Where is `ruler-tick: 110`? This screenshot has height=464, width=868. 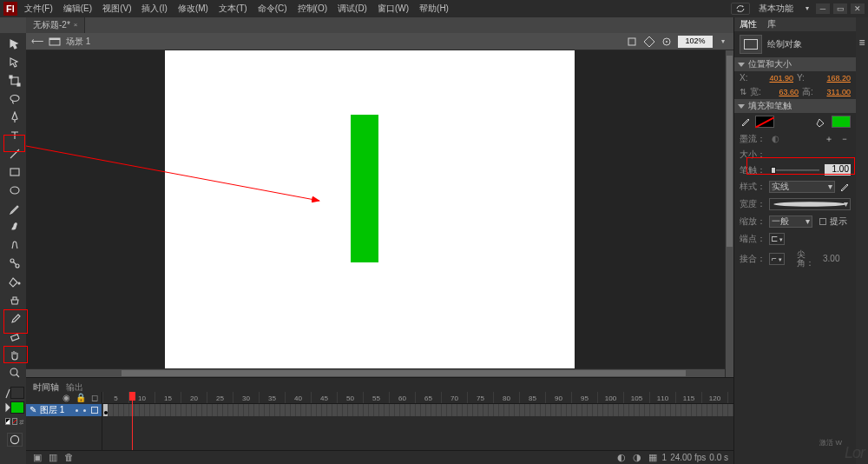
ruler-tick: 110 is located at coordinates (662, 398).